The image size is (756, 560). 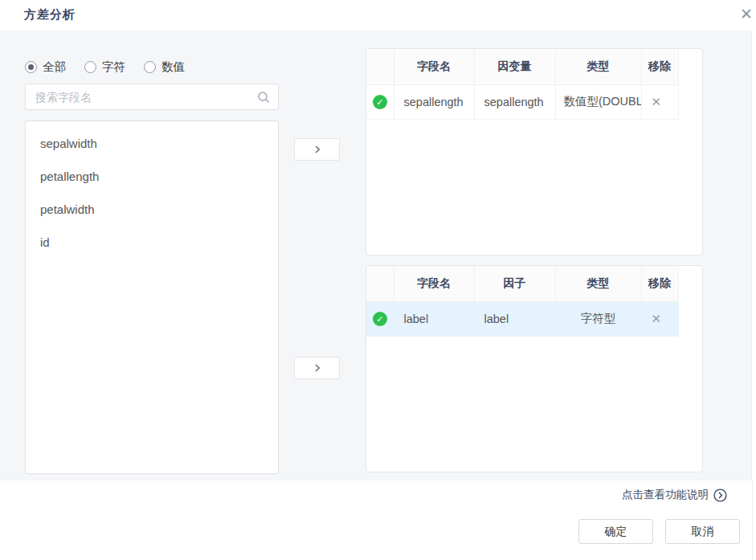 What do you see at coordinates (152, 143) in the screenshot?
I see `list-item: sepalwidth` at bounding box center [152, 143].